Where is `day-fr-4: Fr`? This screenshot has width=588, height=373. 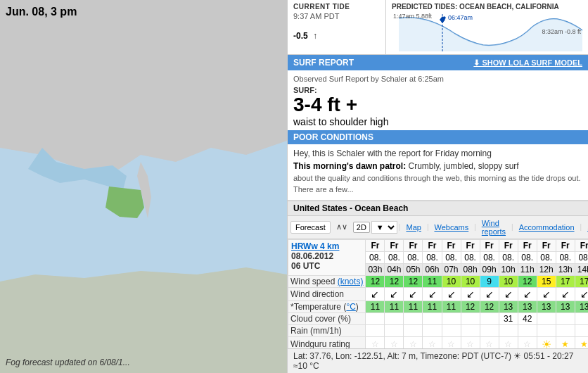
day-fr-4: Fr is located at coordinates (432, 245).